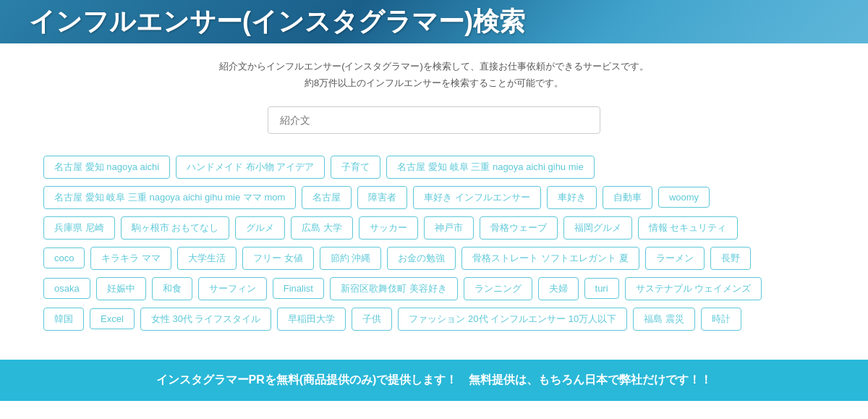 The width and height of the screenshot is (868, 419). Describe the element at coordinates (550, 258) in the screenshot. I see `tag-item: 骨格ストレート ソフトエレガント 夏` at that location.